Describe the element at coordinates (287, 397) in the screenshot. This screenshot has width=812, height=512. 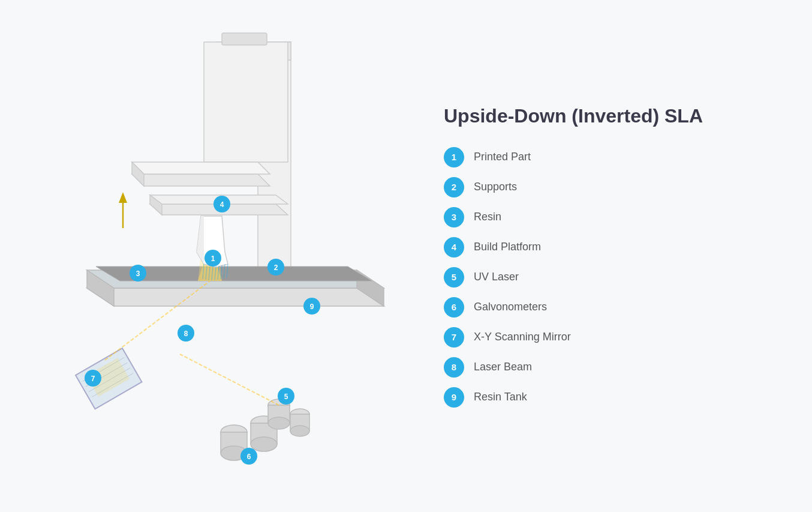
I see `svg-text: 5` at that location.